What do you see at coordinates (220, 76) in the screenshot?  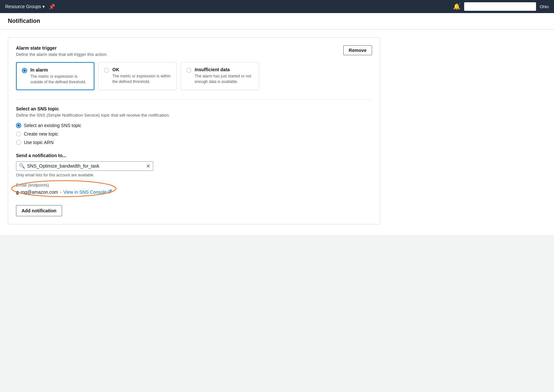 I see `alarm-option-insufficient-data: Insufficient data The alarm has just sta…` at bounding box center [220, 76].